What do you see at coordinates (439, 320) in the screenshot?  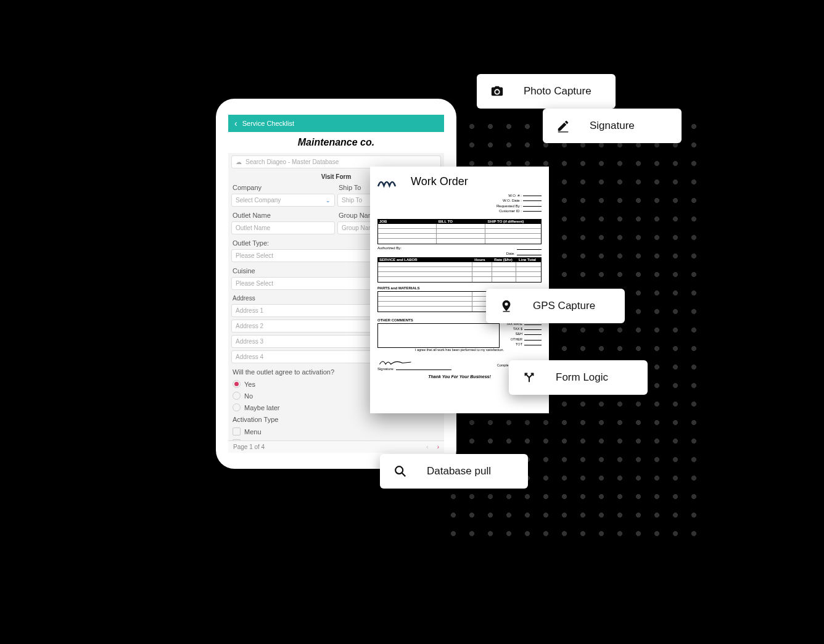 I see `comments-label: OTHER COMMENTS` at bounding box center [439, 320].